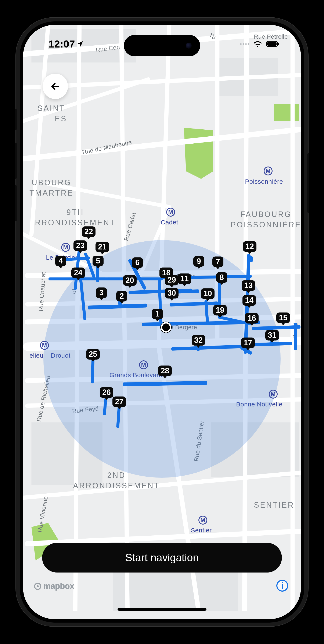  I want to click on waypoint-marker-label: 3, so click(101, 293).